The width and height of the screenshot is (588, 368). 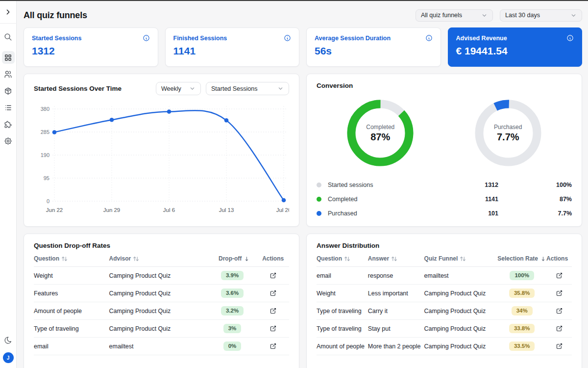 What do you see at coordinates (522, 311) in the screenshot?
I see `selection-rate-badge: 34%` at bounding box center [522, 311].